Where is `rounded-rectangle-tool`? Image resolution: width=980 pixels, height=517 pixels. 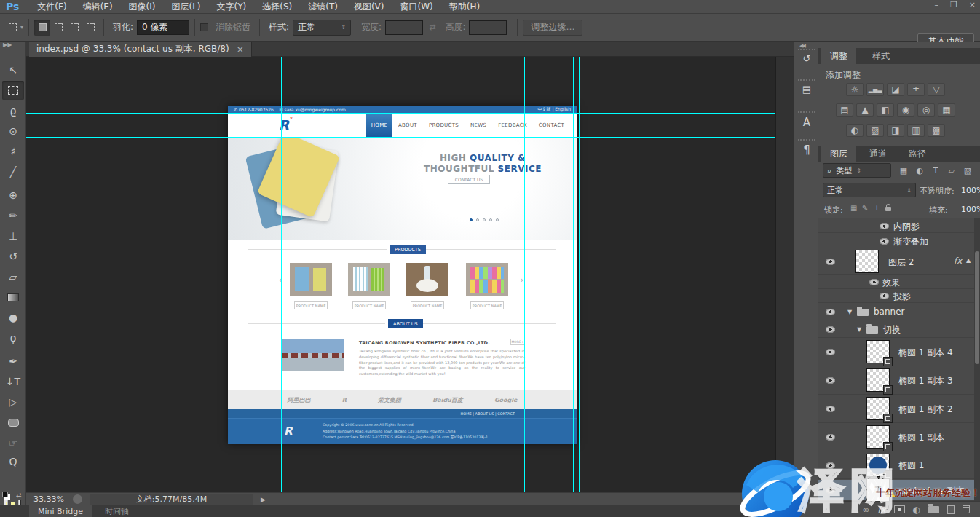
rounded-rectangle-tool is located at coordinates (13, 422).